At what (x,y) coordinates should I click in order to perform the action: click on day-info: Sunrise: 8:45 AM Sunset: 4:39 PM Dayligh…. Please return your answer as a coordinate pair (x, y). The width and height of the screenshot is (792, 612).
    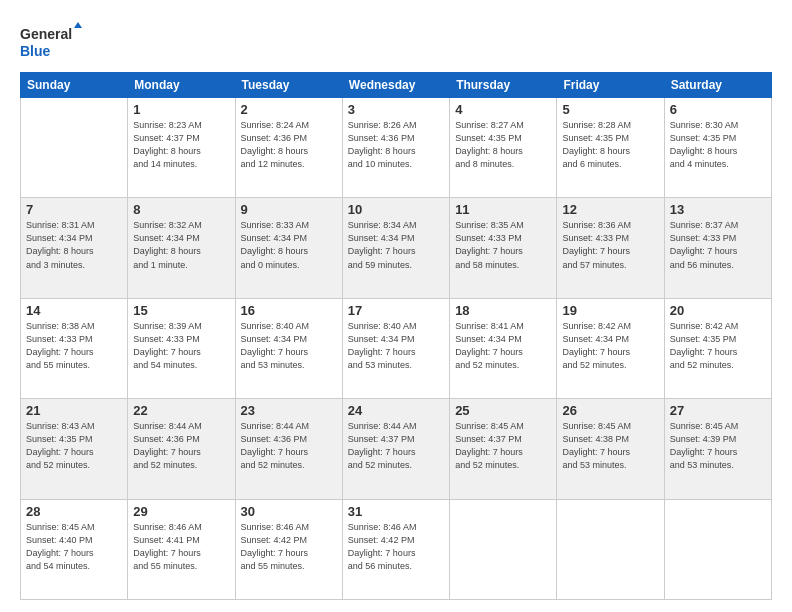
    Looking at the image, I should click on (718, 446).